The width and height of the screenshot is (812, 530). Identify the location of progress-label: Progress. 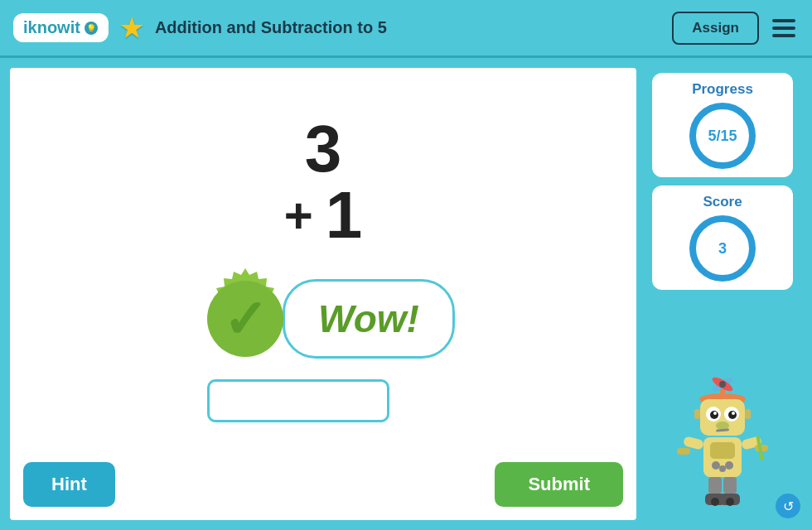
(723, 89).